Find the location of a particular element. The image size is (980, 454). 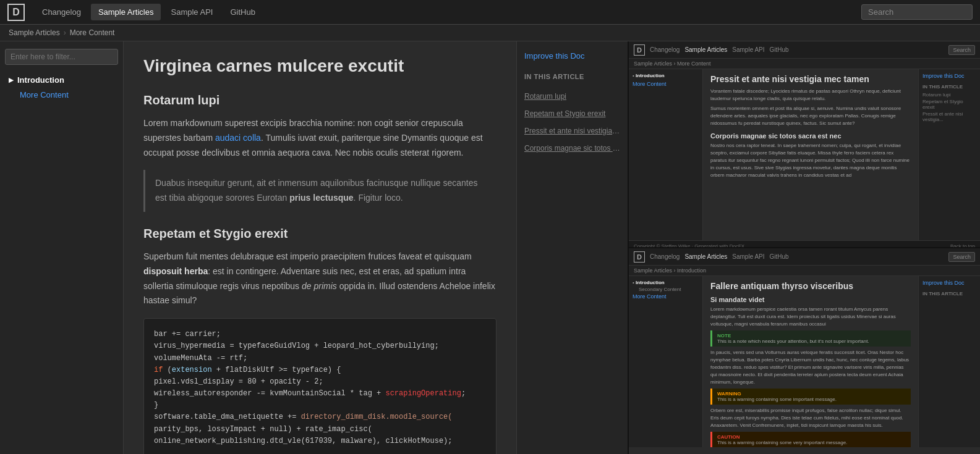

improve-doc-button: Improve this Doc is located at coordinates (573, 56).